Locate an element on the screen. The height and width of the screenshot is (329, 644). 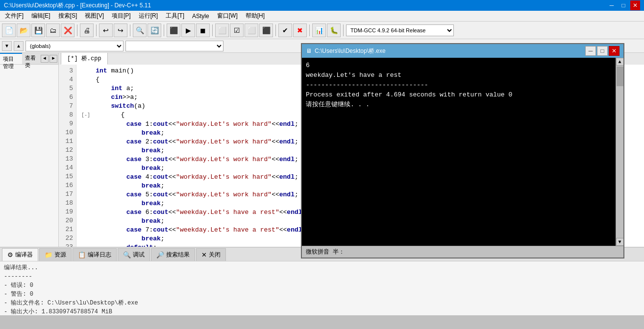
tb11: ⬛ is located at coordinates (266, 30).